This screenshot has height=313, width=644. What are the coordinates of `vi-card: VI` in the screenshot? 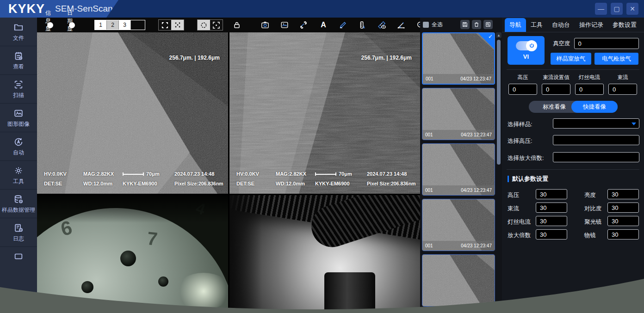 It's located at (526, 50).